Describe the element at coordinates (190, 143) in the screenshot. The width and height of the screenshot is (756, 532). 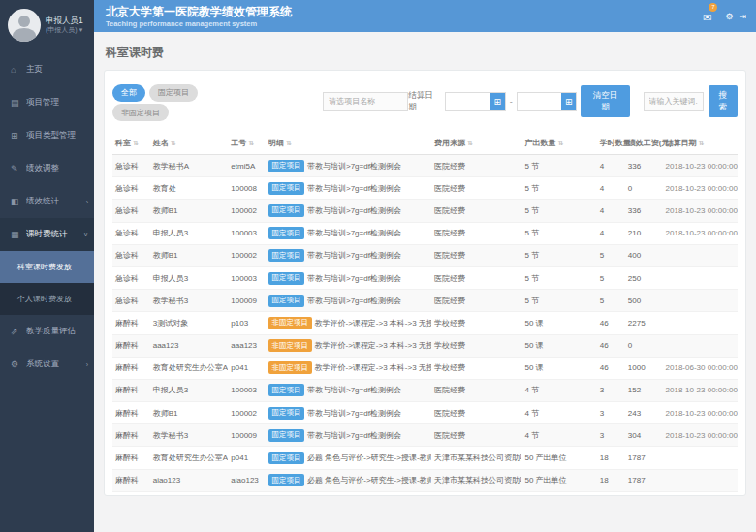
I see `column-header: 姓名⇅` at that location.